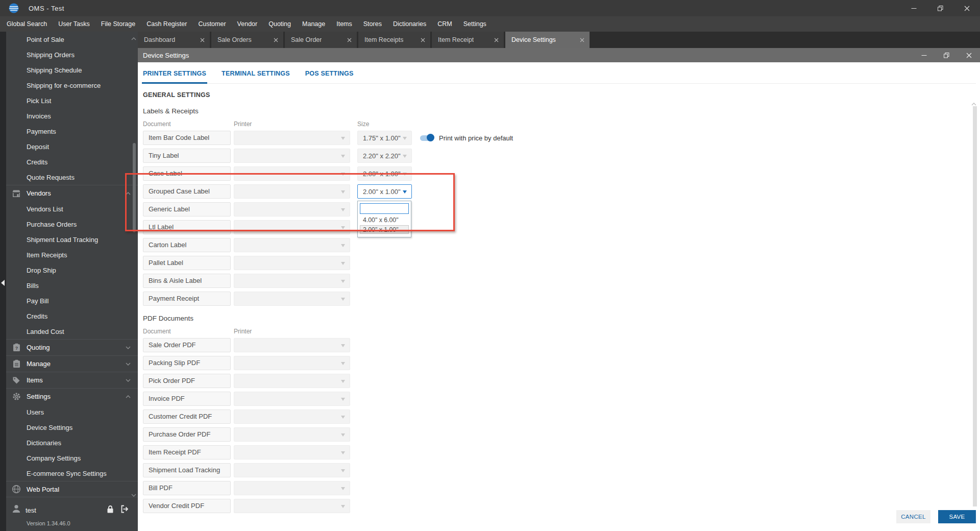  Describe the element at coordinates (330, 74) in the screenshot. I see `tab-pos-settings: POS SETTINGS` at that location.